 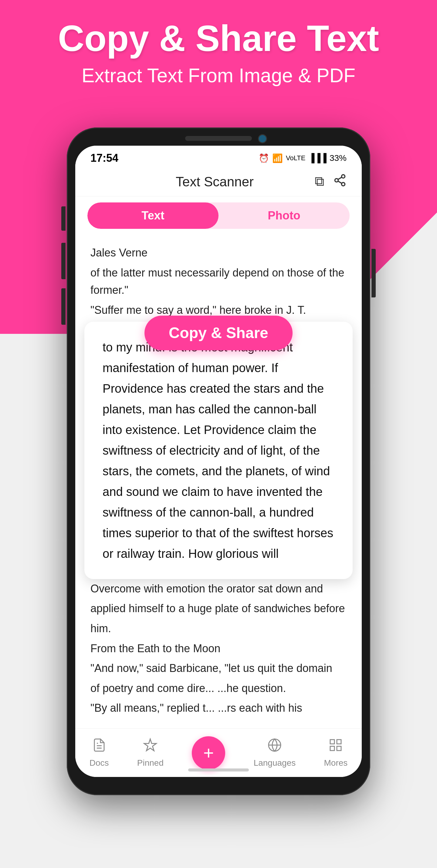 I want to click on phone-btn-volume-down, so click(x=63, y=261).